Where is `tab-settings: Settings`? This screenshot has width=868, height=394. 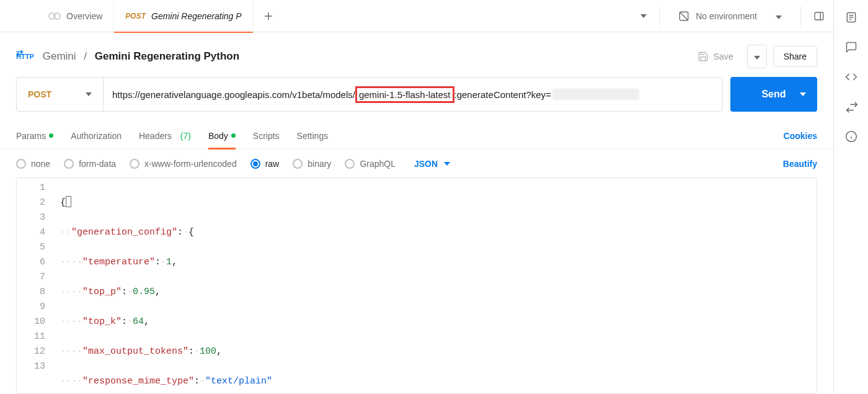 tab-settings: Settings is located at coordinates (312, 136).